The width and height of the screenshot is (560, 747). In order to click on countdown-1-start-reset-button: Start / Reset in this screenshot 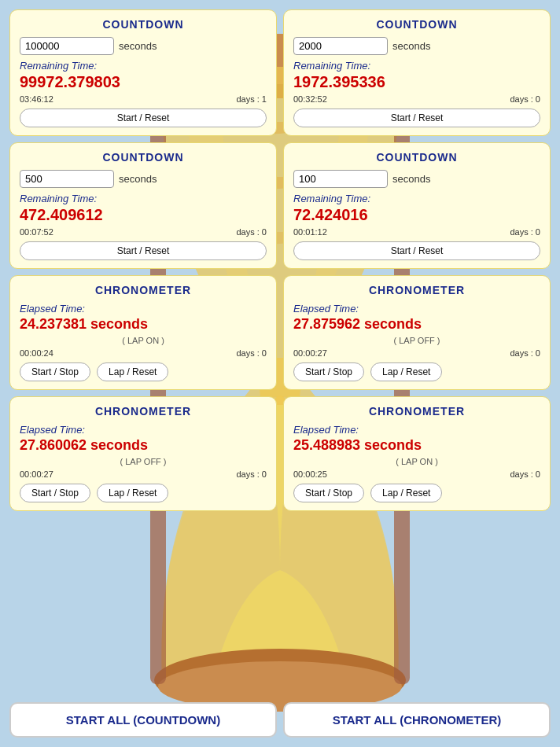, I will do `click(143, 118)`.